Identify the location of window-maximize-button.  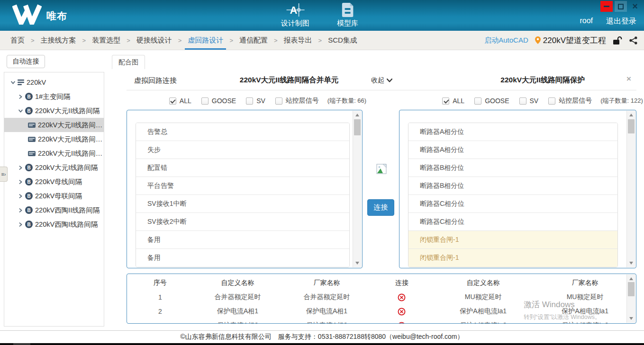
(621, 7).